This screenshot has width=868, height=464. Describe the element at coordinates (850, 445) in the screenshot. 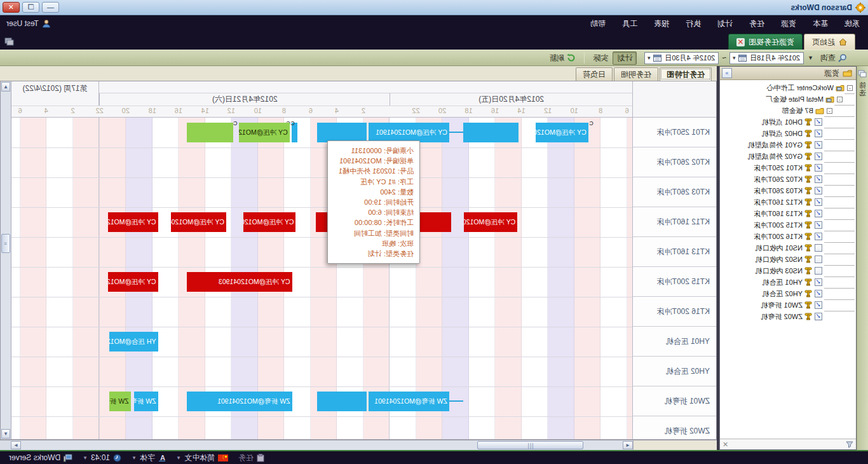

I see `filter-funnel-icon` at that location.